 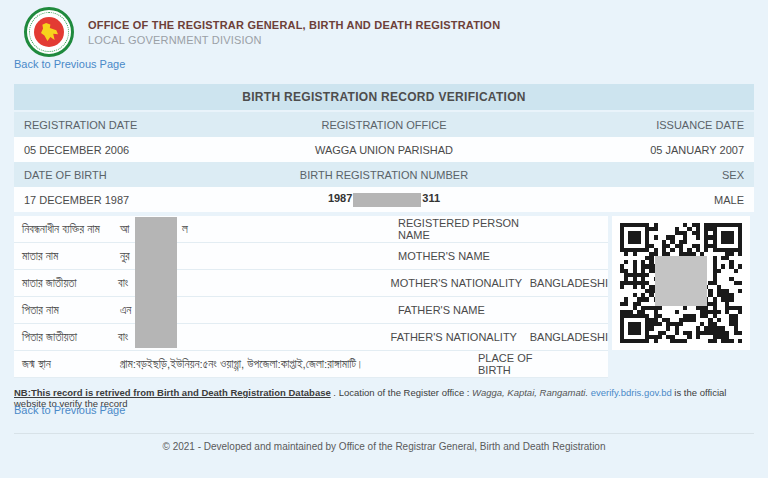 I want to click on name-redaction-box, so click(x=156, y=282).